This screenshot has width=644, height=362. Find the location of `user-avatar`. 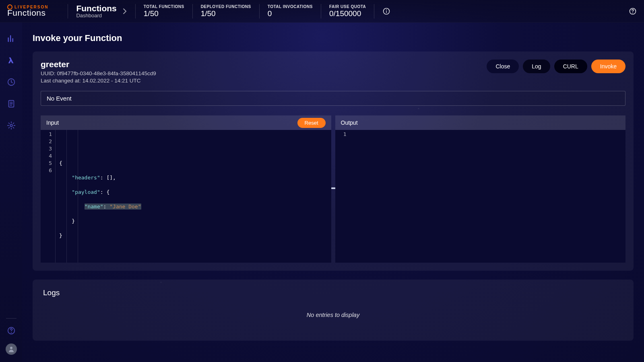

user-avatar is located at coordinates (11, 349).